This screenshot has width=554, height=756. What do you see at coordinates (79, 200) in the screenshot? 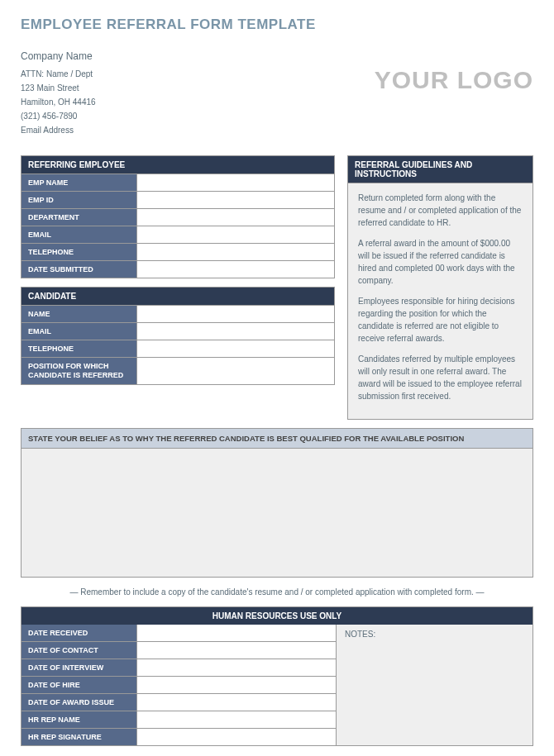
I see `emp-id-label: EMP ID` at bounding box center [79, 200].